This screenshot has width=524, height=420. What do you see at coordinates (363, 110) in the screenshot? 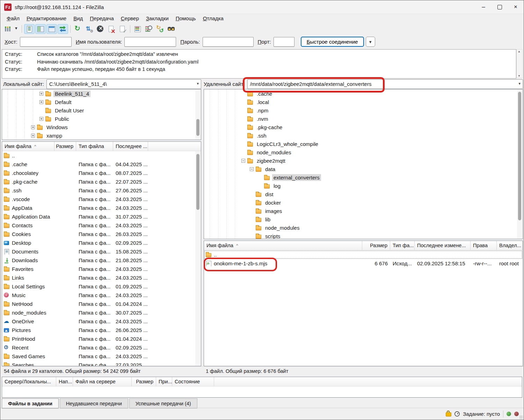
I see `tree-item: ?.npm` at bounding box center [363, 110].